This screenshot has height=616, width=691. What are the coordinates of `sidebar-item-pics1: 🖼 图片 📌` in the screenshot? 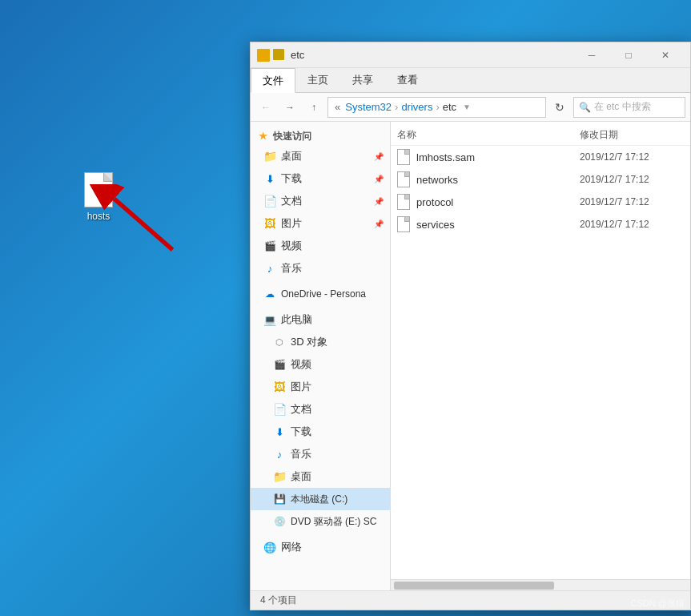 It's located at (320, 223).